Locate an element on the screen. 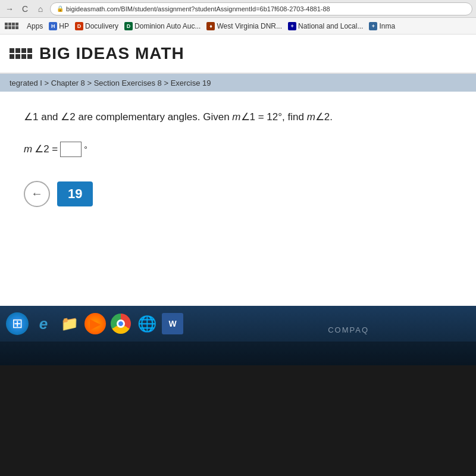 This screenshot has width=476, height=476. compaq-label: COMPAQ is located at coordinates (349, 330).